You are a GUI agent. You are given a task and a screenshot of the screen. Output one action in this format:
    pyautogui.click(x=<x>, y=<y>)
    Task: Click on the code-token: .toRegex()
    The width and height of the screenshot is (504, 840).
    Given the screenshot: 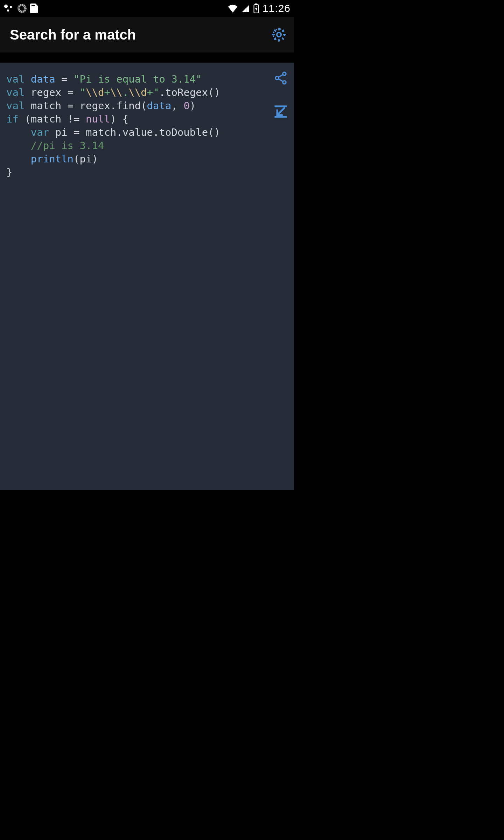 What is the action you would take?
    pyautogui.click(x=190, y=92)
    